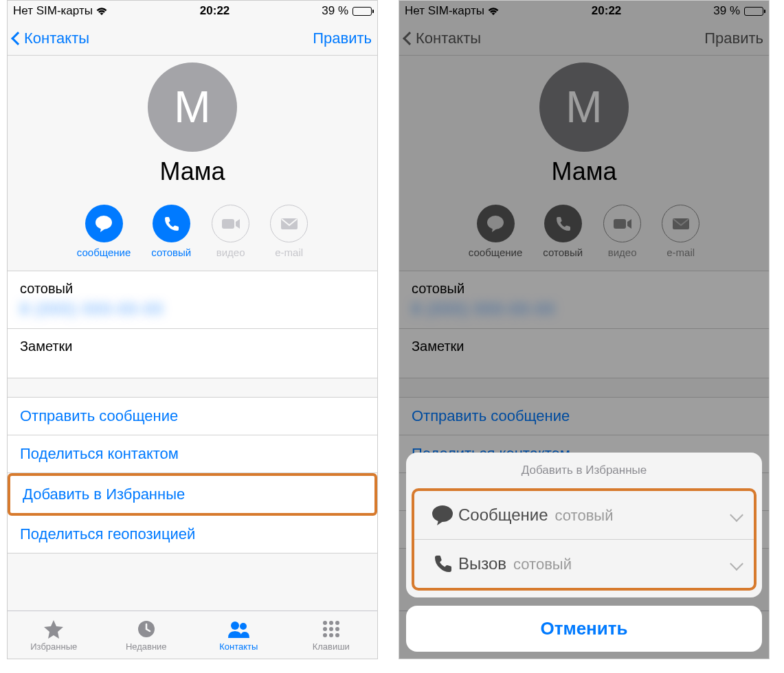 The height and width of the screenshot is (673, 784). I want to click on tab-favorites-label: Избранные, so click(54, 647).